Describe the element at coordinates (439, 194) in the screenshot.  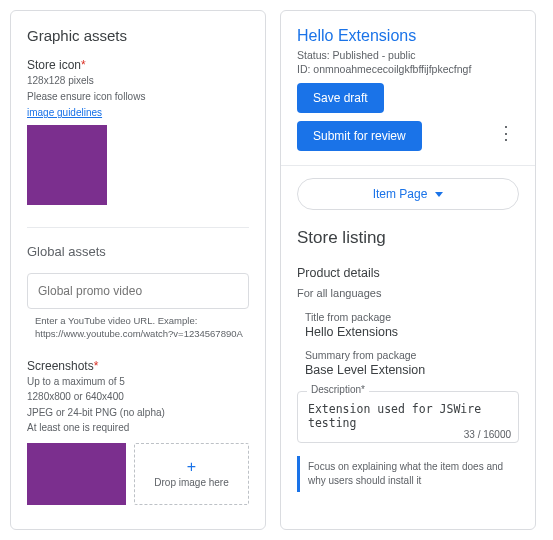
I see `chevron-down-icon` at that location.